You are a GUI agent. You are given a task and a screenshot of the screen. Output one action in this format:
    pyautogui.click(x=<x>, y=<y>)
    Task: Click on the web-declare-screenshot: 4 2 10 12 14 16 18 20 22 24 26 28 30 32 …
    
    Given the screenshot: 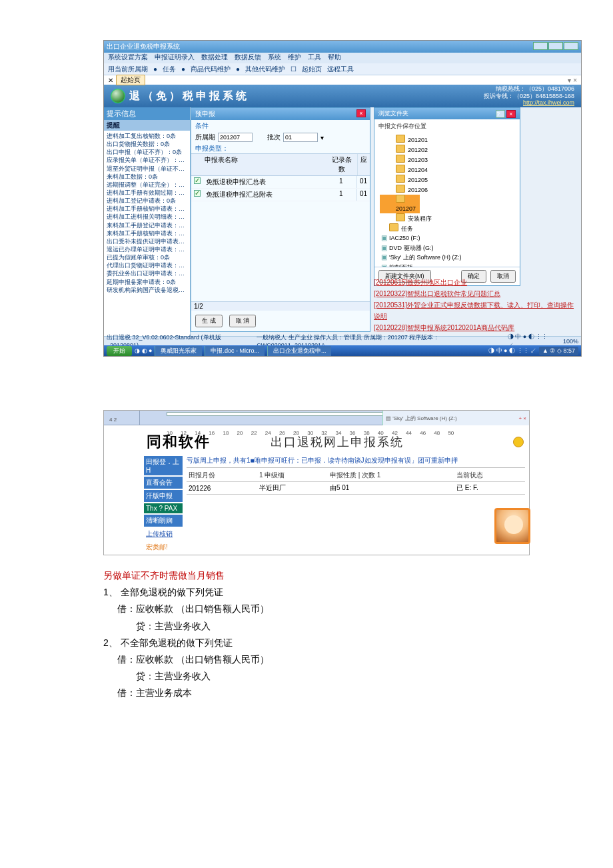 What is the action you would take?
    pyautogui.click(x=316, y=483)
    